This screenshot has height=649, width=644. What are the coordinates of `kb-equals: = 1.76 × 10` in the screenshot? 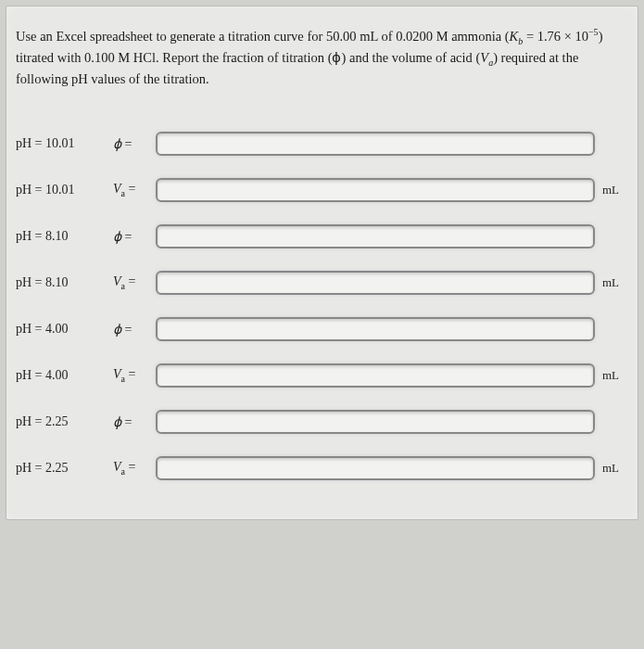 It's located at (556, 36).